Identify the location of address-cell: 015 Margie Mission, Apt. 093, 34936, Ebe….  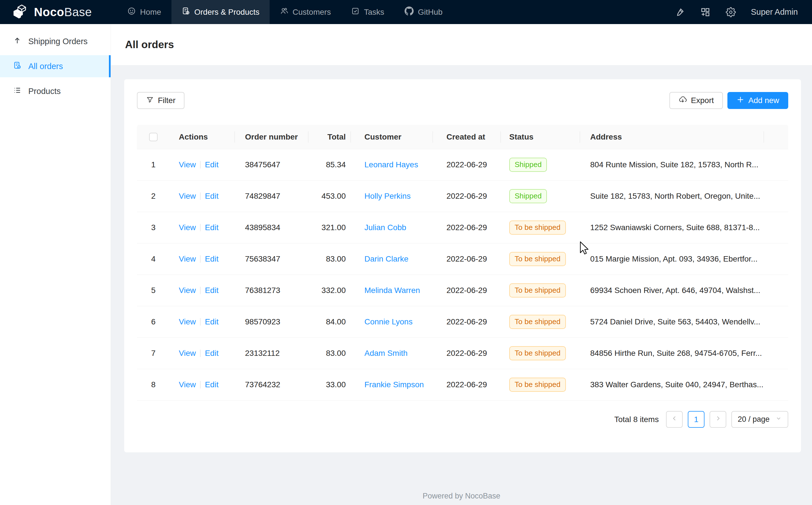
(672, 259).